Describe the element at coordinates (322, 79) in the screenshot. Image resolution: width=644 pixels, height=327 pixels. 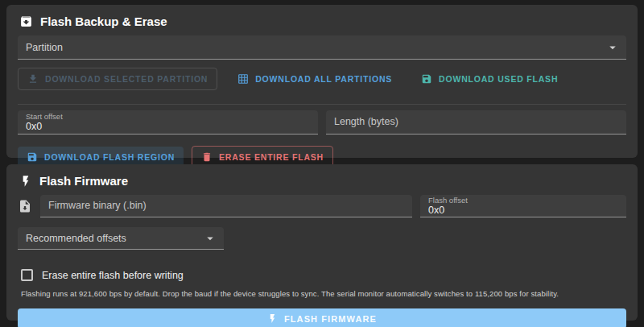
I see `backup-buttons-row: DOWNLOAD SELECTED PARTITION DOWNLOAD ALL…` at that location.